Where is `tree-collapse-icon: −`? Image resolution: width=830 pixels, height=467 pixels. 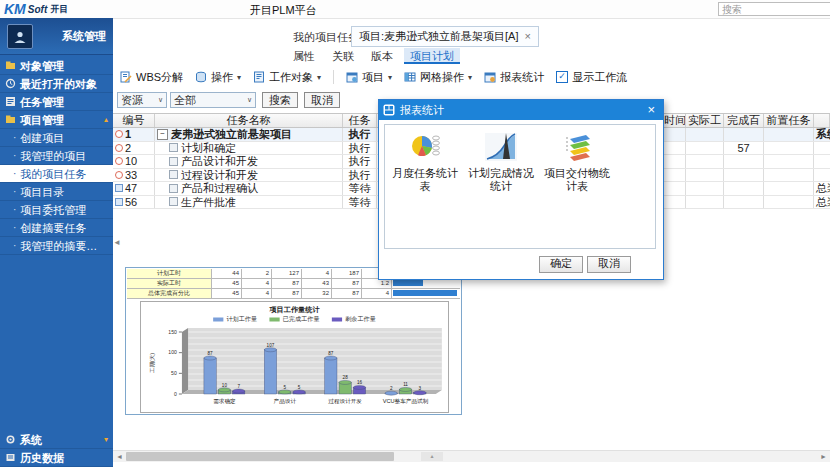
tree-collapse-icon: − is located at coordinates (162, 134).